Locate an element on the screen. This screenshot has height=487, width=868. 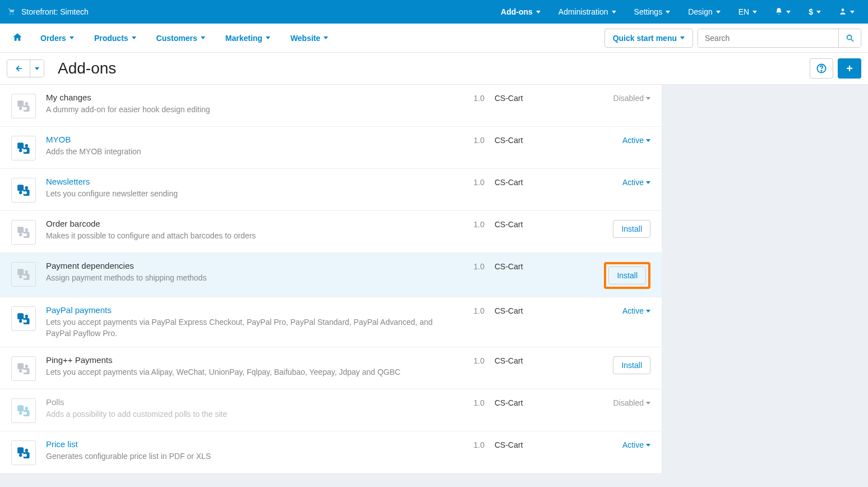
topnav-addons: Add-ons is located at coordinates (520, 12).